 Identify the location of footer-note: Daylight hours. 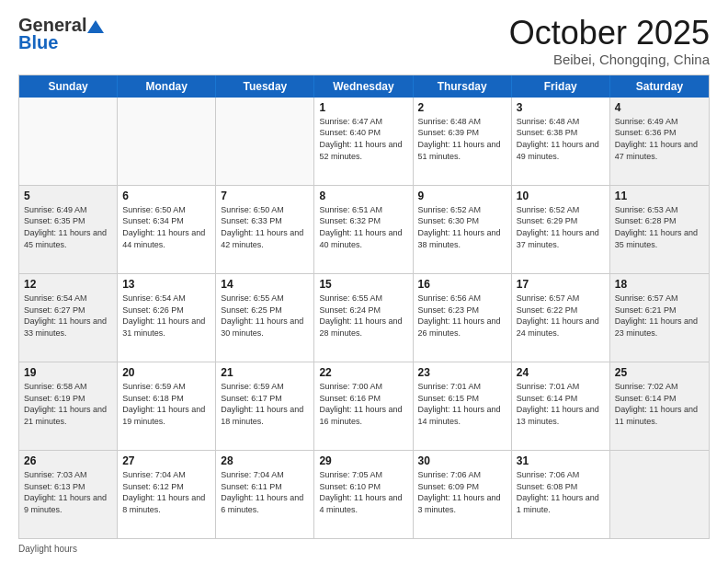
(364, 548).